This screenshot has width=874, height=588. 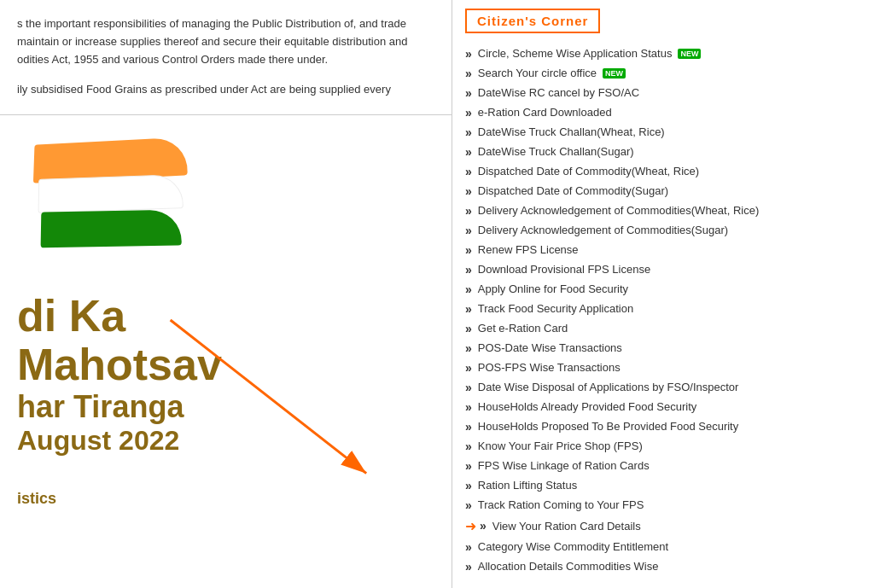 I want to click on flag-white, so click(x=111, y=194).